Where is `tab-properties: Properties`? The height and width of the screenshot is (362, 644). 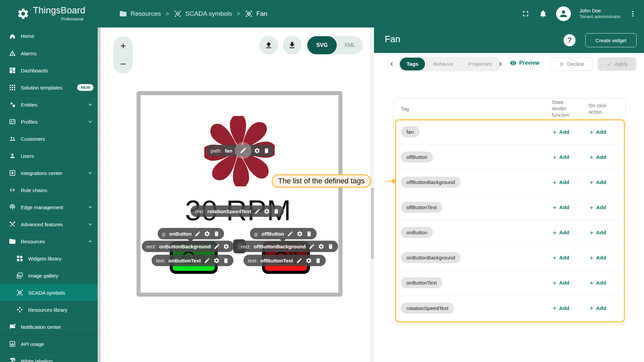
tab-properties: Properties is located at coordinates (480, 64).